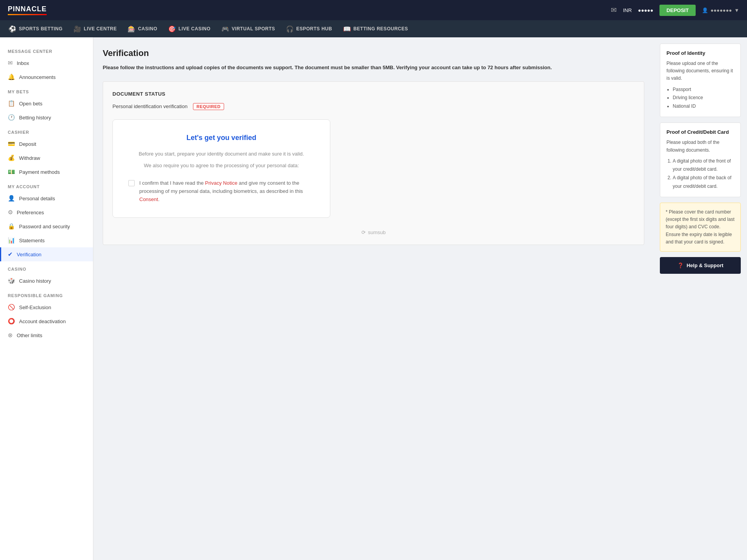 Image resolution: width=747 pixels, height=560 pixels. Describe the element at coordinates (290, 29) in the screenshot. I see `esports-icon: 🎧` at that location.